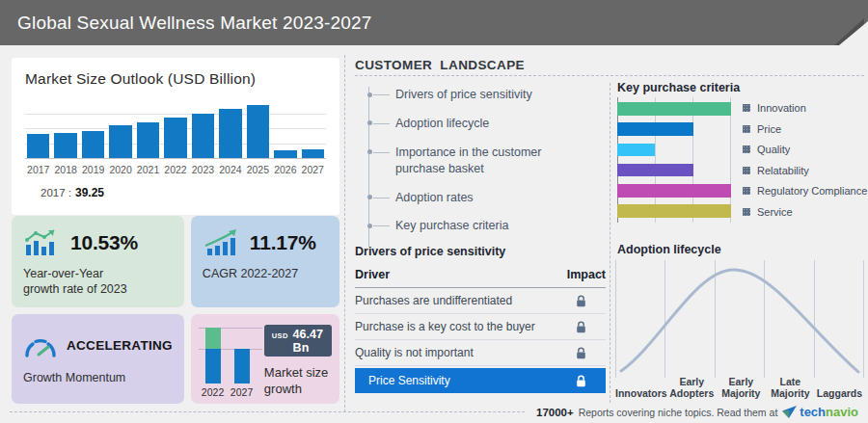  I want to click on market-size-bar-2019, so click(93, 145).